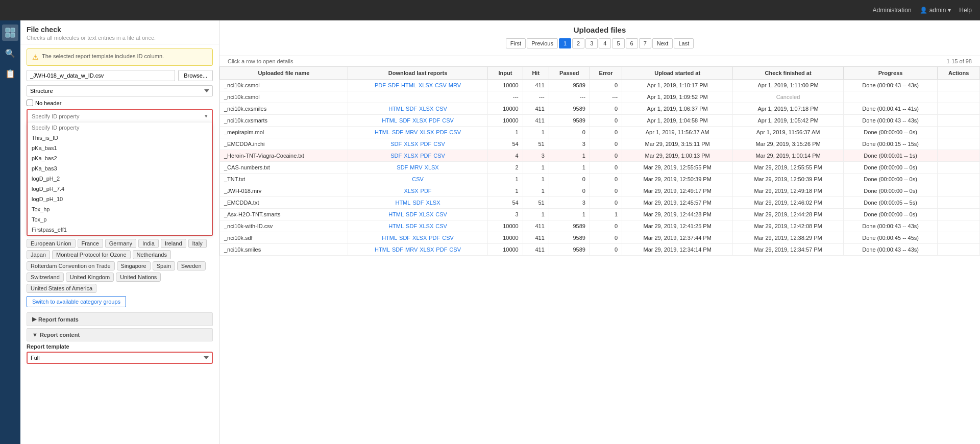 This screenshot has height=444, width=980. Describe the element at coordinates (600, 191) in the screenshot. I see `table-row: _JWH-018.mrvXLSXPDF1100Mar 29, 2019, 12:…` at that location.